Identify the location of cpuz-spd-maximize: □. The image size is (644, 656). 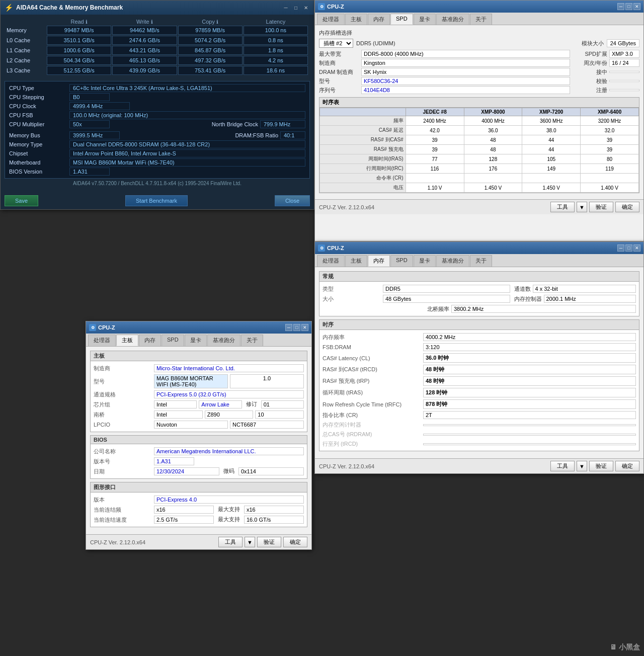
(629, 7).